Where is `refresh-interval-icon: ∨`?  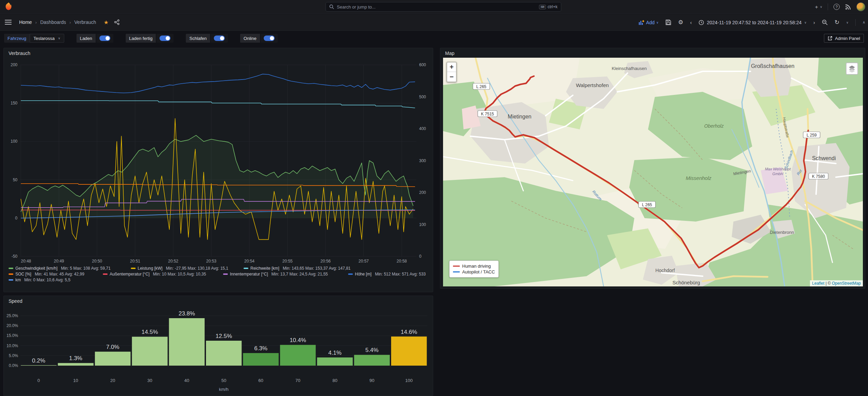 refresh-interval-icon: ∨ is located at coordinates (847, 23).